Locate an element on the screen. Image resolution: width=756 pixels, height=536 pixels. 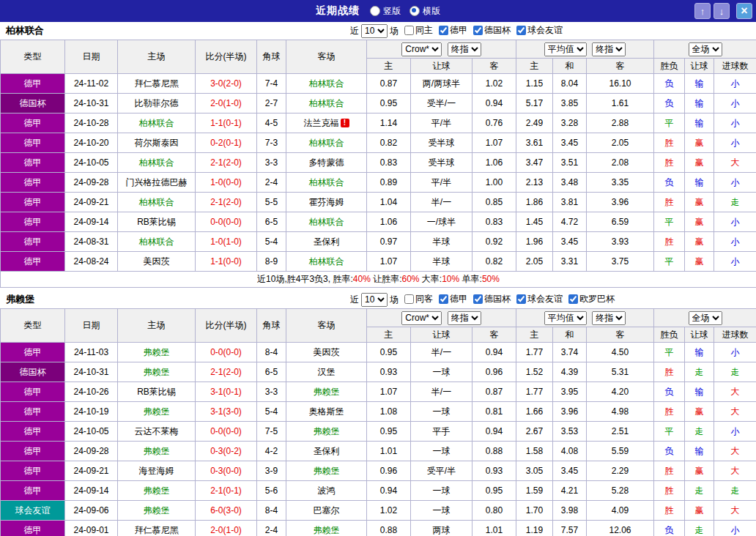
asia-handicap-cell: 受平/半 is located at coordinates (442, 472).